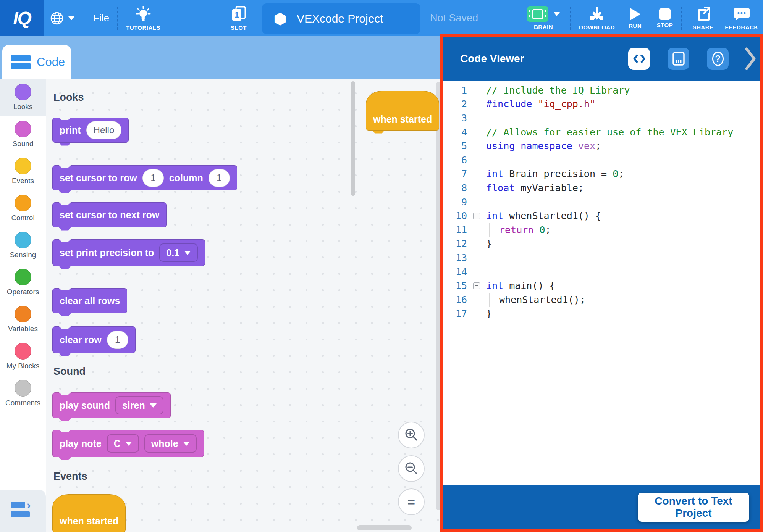 This screenshot has width=763, height=532. What do you see at coordinates (454, 18) in the screenshot?
I see `save-status: Not Saved` at bounding box center [454, 18].